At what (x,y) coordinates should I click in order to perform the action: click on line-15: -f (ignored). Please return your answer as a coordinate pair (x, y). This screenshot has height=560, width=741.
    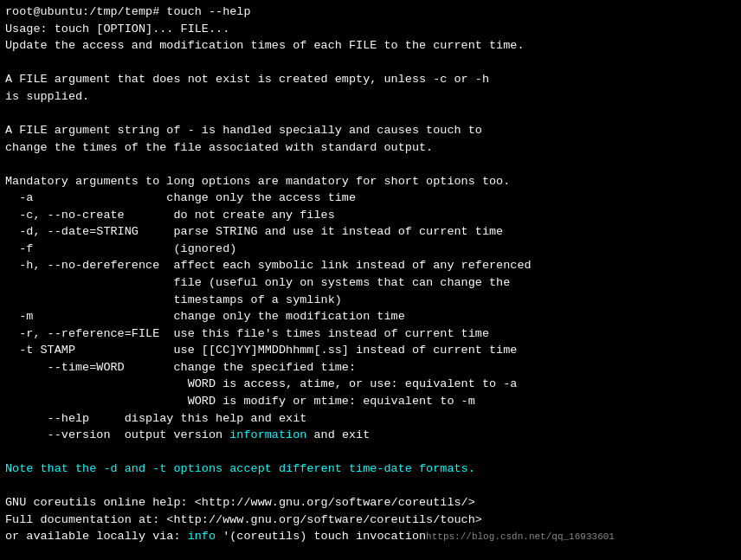
    Looking at the image, I should click on (370, 249).